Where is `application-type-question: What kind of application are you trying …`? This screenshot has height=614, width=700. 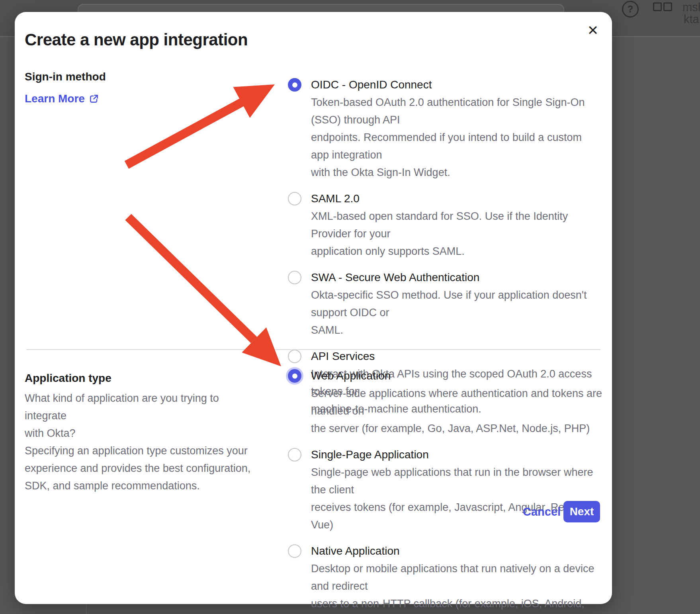 application-type-question: What kind of application are you trying … is located at coordinates (140, 416).